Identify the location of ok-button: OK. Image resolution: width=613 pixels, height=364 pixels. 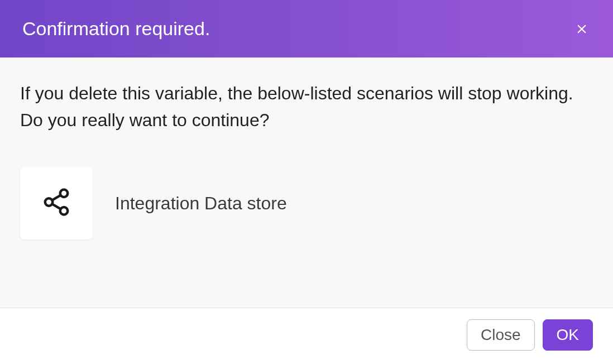
(568, 335).